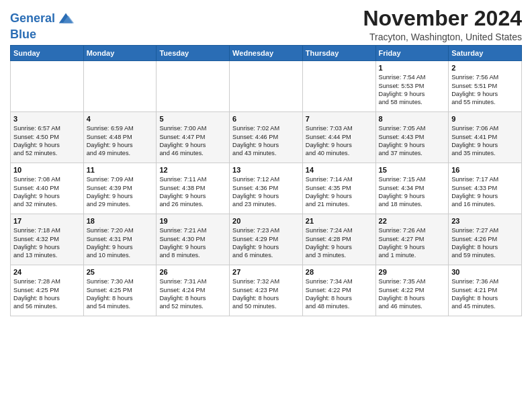 The height and width of the screenshot is (411, 532). What do you see at coordinates (47, 291) in the screenshot?
I see `calendar-cell: 24Sunrise: 7:28 AM Sunset: 4:25 PM Dayli…` at bounding box center [47, 291].